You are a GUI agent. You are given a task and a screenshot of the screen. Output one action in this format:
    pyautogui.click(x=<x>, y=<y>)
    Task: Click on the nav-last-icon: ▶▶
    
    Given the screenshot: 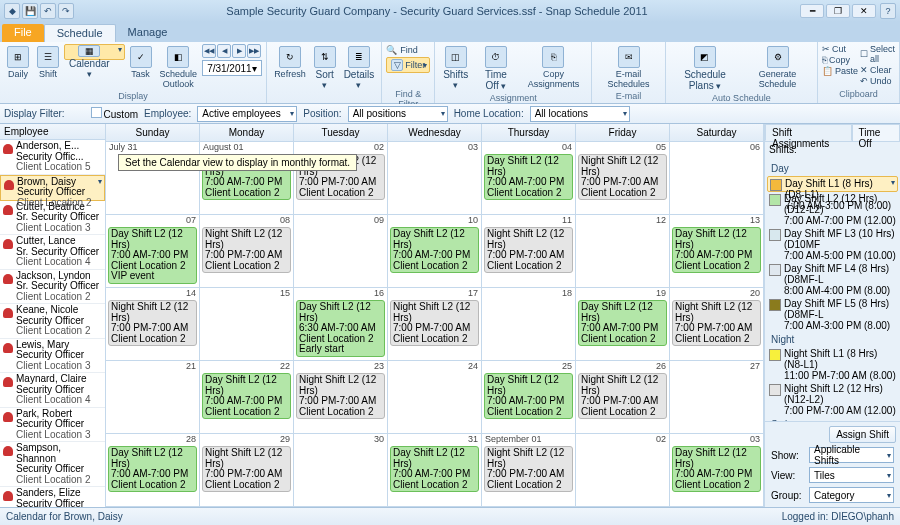 What is the action you would take?
    pyautogui.click(x=254, y=51)
    